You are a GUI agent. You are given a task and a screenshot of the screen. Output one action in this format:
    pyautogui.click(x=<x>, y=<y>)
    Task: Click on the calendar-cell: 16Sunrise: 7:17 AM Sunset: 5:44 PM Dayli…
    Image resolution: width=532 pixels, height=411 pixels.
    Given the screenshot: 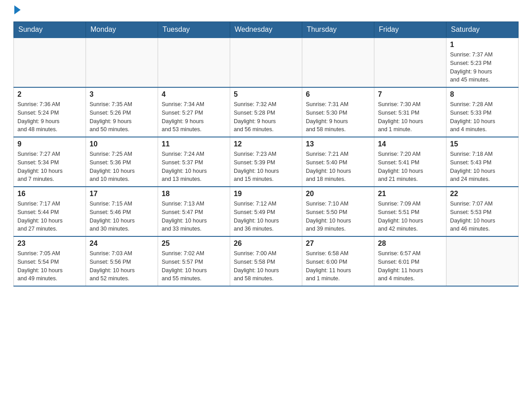 What is the action you would take?
    pyautogui.click(x=50, y=211)
    